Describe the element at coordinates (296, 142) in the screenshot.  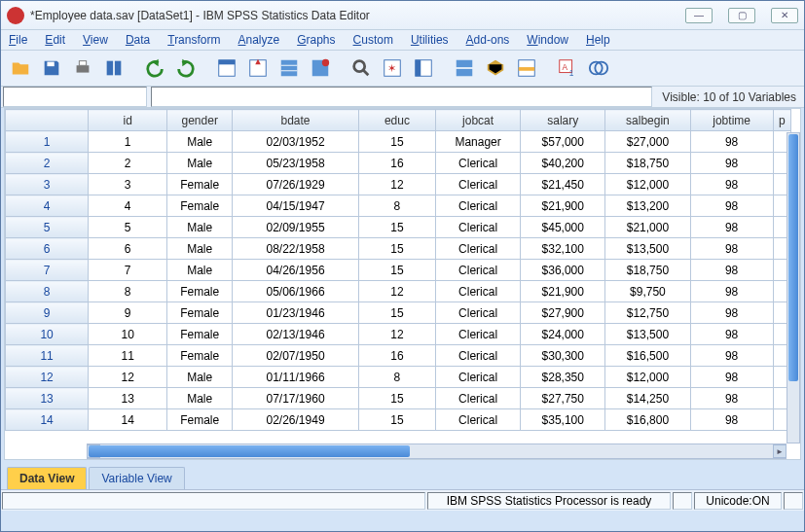
I see `cell-bdate: 02/03/1952` at that location.